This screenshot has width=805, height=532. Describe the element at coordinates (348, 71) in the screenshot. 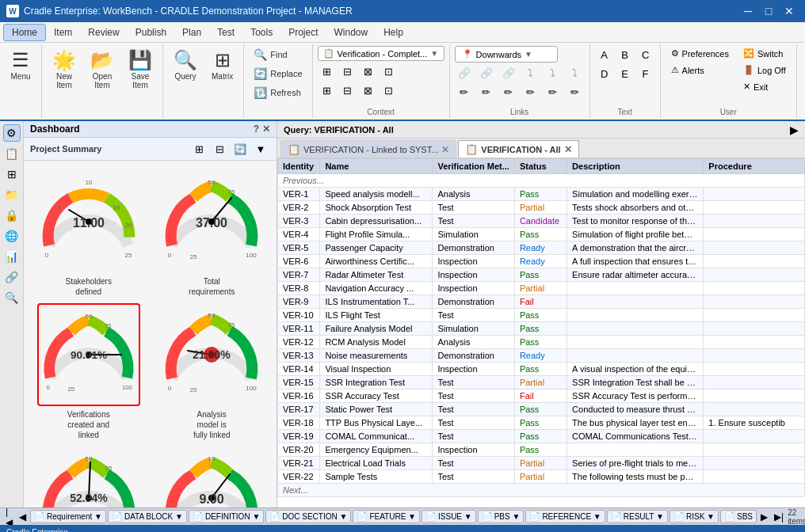

I see `grid-icon-2: ⊟` at that location.